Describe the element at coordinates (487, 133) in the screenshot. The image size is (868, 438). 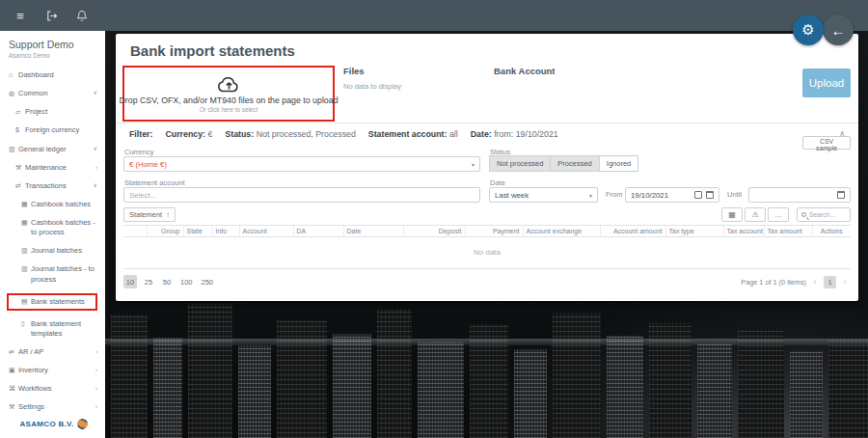
I see `filter-summary-bar: Filter: Currency: € Status: Not processe…` at that location.